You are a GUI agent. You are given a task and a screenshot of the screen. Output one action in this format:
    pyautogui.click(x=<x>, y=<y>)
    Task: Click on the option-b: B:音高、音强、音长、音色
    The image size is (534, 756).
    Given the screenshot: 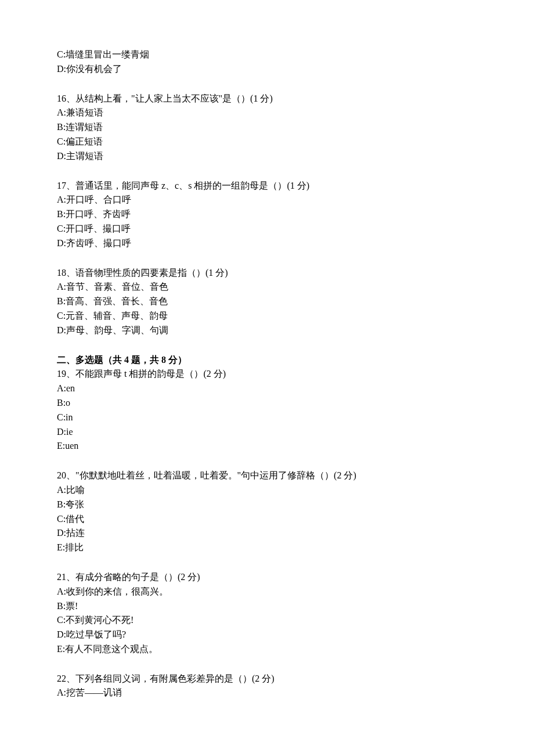 What is the action you would take?
    pyautogui.click(x=267, y=302)
    